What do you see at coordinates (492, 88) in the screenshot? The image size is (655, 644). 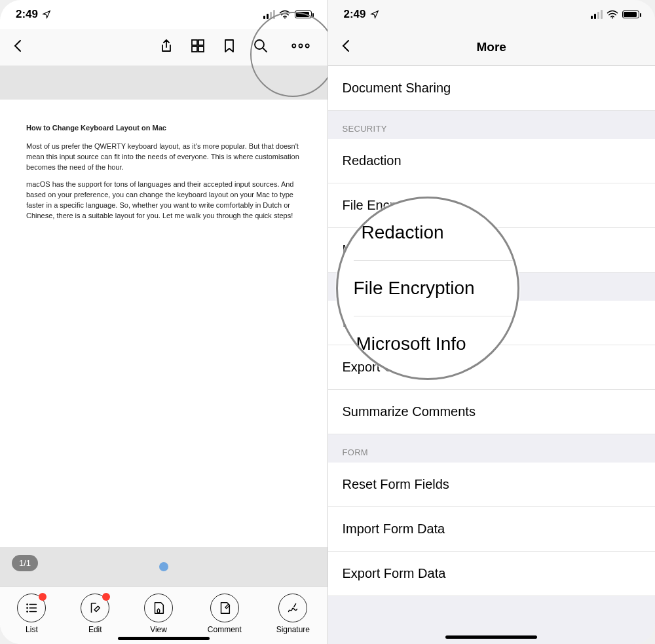 I see `menu-item-document-sharing: Document Sharing` at bounding box center [492, 88].